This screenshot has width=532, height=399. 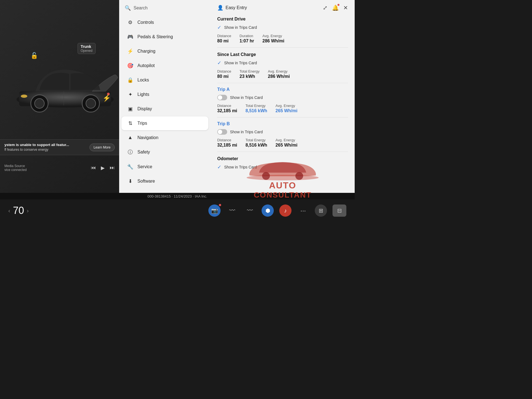 I want to click on duration-value: 1:07 hr, so click(x=247, y=41).